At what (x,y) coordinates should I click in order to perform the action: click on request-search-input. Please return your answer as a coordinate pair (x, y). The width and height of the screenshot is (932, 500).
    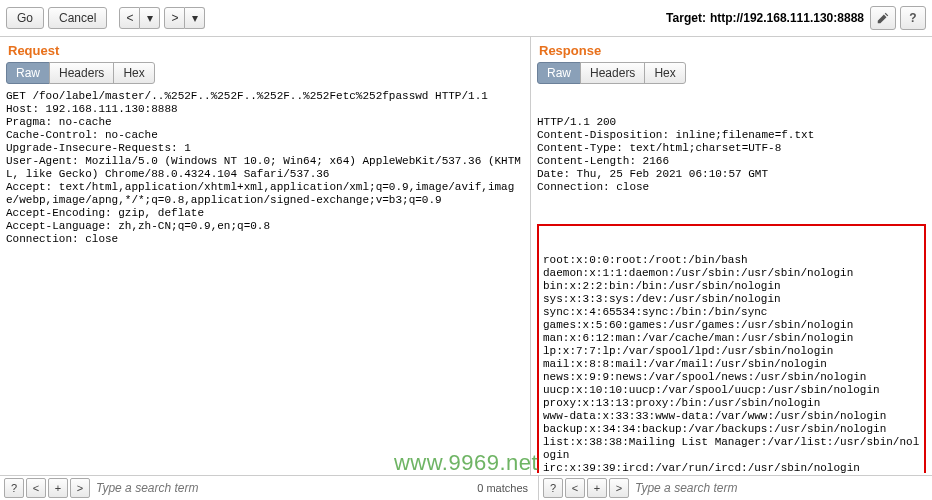
    Looking at the image, I should click on (280, 488).